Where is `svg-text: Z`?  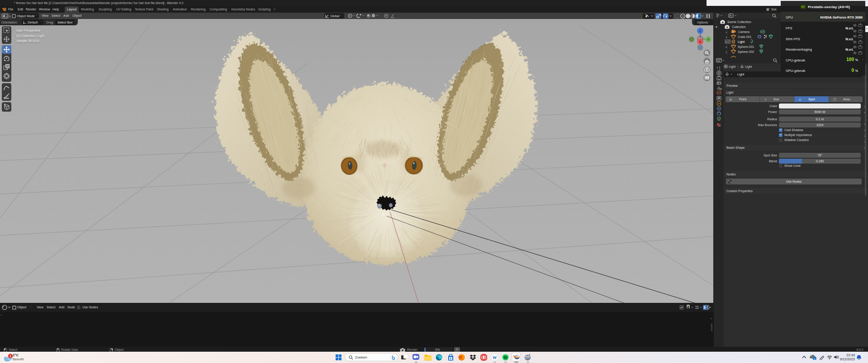 svg-text: Z is located at coordinates (700, 31).